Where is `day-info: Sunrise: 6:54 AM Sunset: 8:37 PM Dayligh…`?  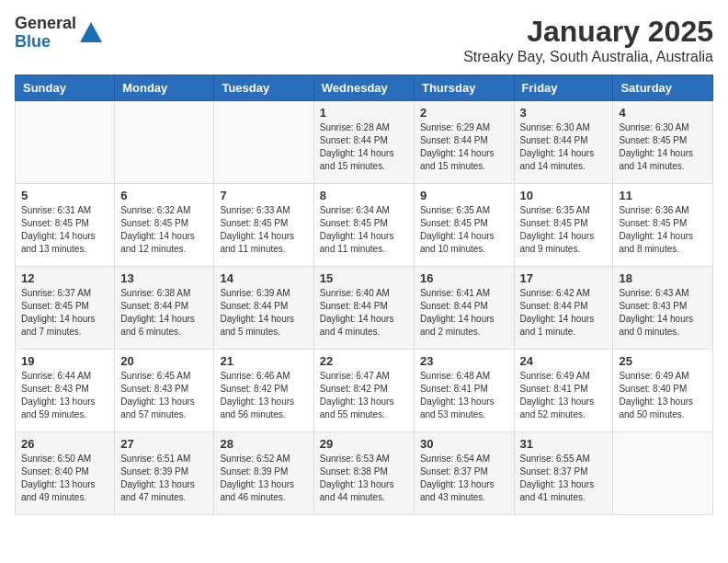
day-info: Sunrise: 6:54 AM Sunset: 8:37 PM Dayligh… is located at coordinates (464, 478).